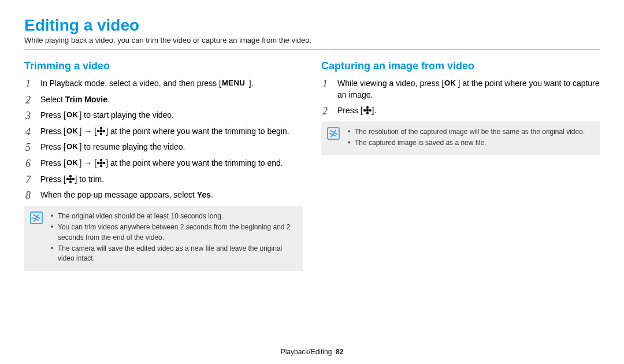 Image resolution: width=624 pixels, height=364 pixels. What do you see at coordinates (460, 139) in the screenshot?
I see `right-note: The resolution of the captured image wil…` at bounding box center [460, 139].